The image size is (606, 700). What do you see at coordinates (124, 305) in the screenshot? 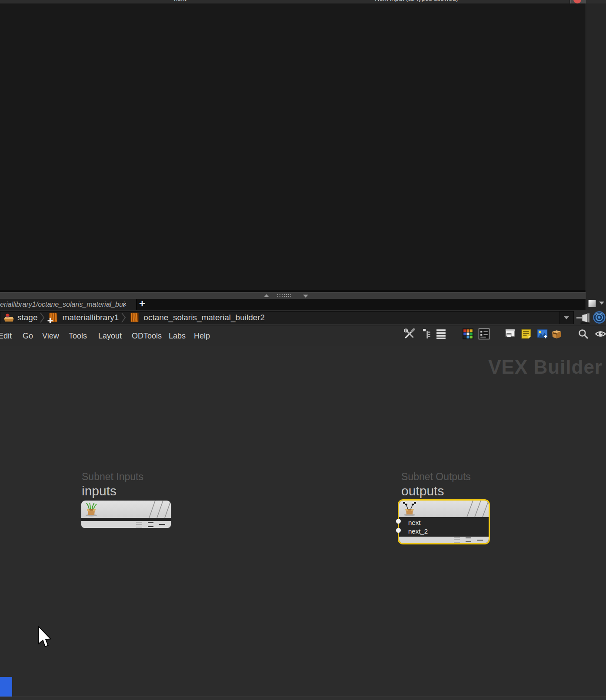
I see `tab-close-icon: ×` at bounding box center [124, 305].